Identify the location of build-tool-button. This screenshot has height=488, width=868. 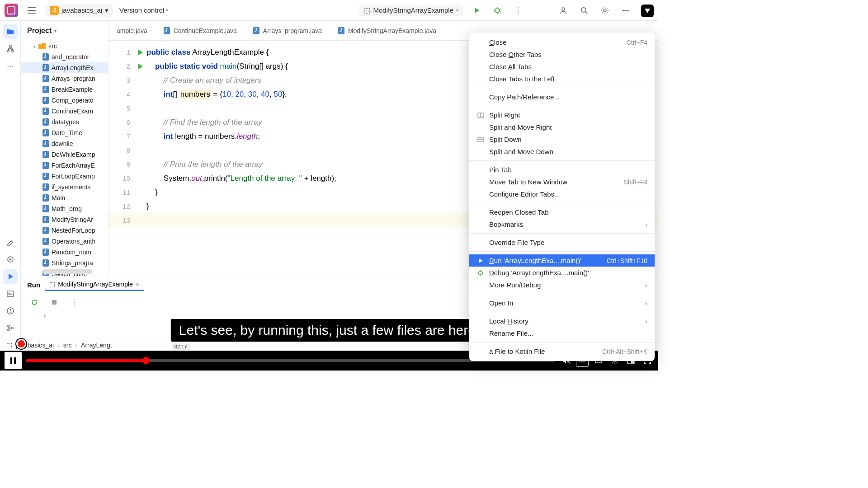
(10, 242).